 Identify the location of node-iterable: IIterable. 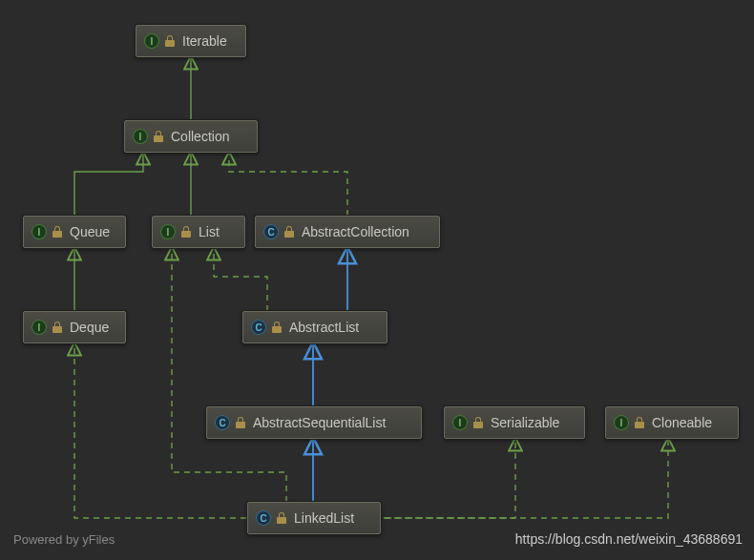
(191, 41).